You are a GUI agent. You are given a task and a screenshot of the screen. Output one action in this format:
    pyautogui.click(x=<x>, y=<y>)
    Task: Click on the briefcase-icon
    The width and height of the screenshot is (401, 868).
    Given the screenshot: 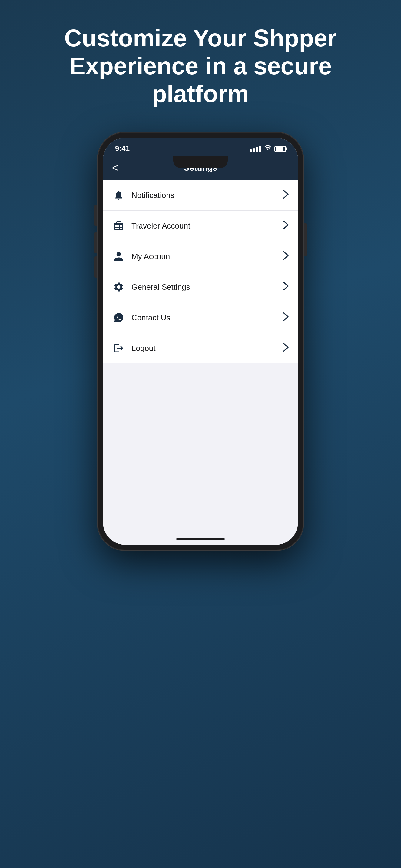 What is the action you would take?
    pyautogui.click(x=119, y=226)
    